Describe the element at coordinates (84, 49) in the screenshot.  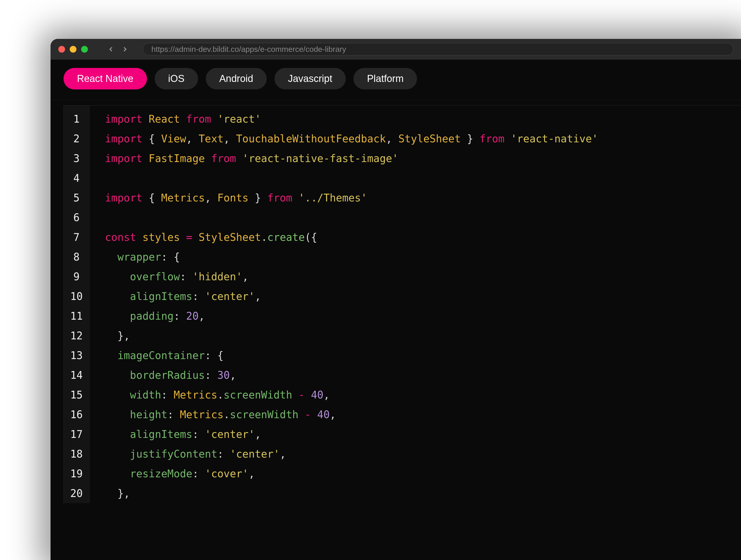
I see `maximize-icon` at that location.